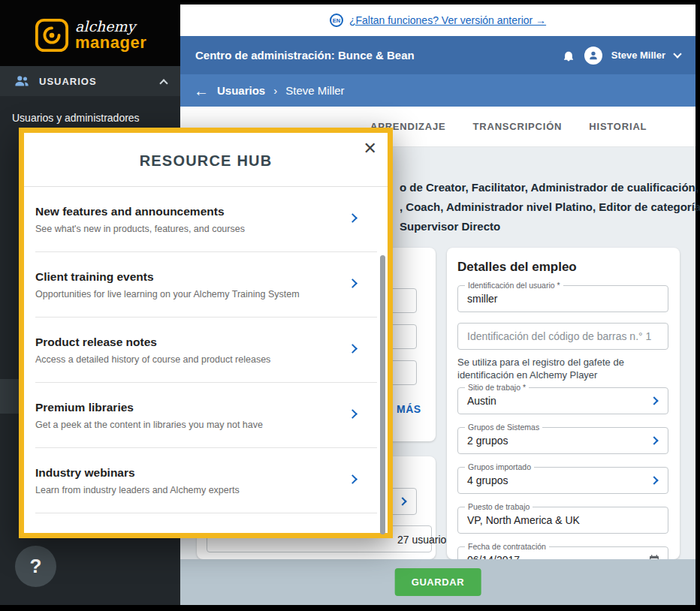 The image size is (700, 611). I want to click on item-title: Premium libraries, so click(183, 408).